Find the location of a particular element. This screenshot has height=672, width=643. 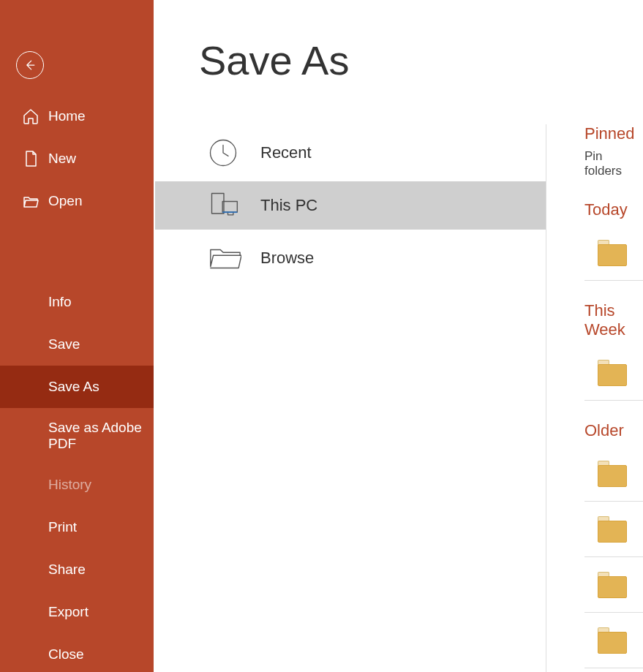

page-title: Save As is located at coordinates (274, 60).